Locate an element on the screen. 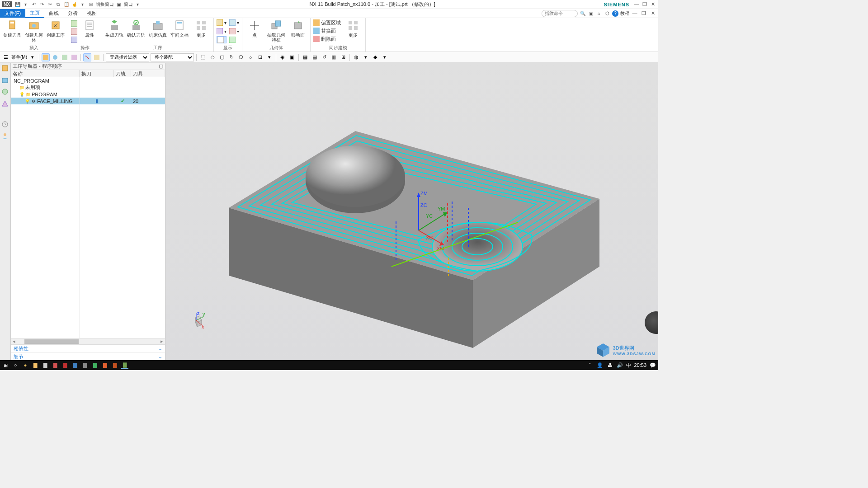  tb-icon-l: ▤ is located at coordinates (315, 57).